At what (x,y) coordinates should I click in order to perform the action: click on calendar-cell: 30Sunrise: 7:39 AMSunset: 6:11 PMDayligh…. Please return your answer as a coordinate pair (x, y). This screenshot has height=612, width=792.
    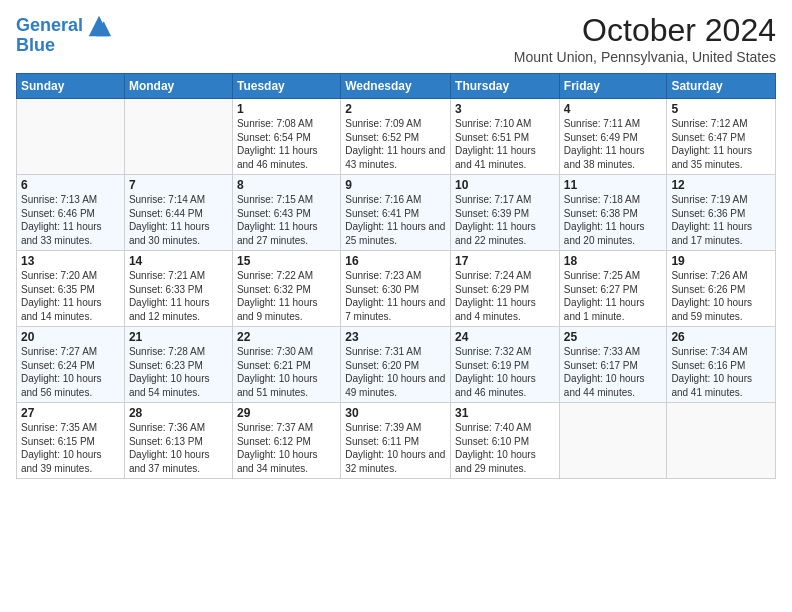
    Looking at the image, I should click on (396, 441).